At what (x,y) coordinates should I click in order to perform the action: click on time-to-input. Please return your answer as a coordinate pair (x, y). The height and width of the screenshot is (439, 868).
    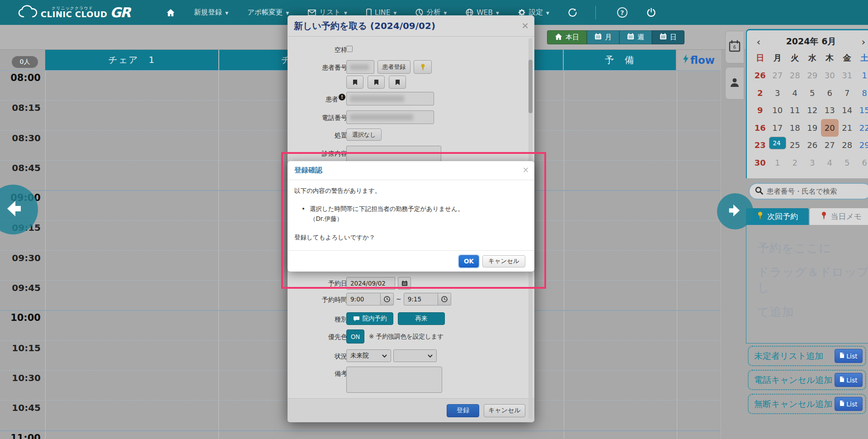
    Looking at the image, I should click on (421, 299).